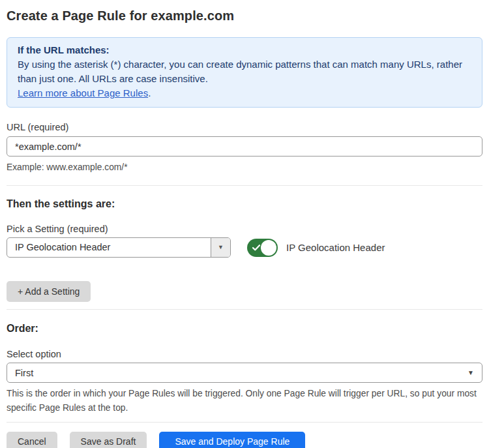 The width and height of the screenshot is (489, 448). I want to click on toggle-group: IP Geolocation Header, so click(316, 248).